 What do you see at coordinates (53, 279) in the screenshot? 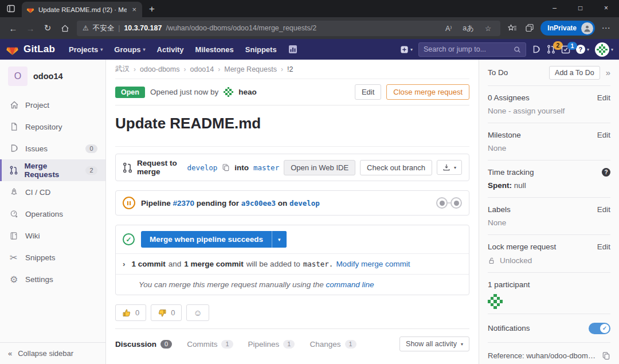
I see `sidebar-item-settings: ⚙ Settings` at bounding box center [53, 279].